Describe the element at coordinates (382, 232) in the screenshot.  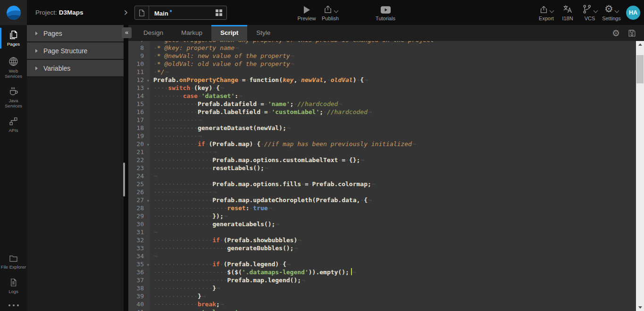
I see `code-line: 31¬` at that location.